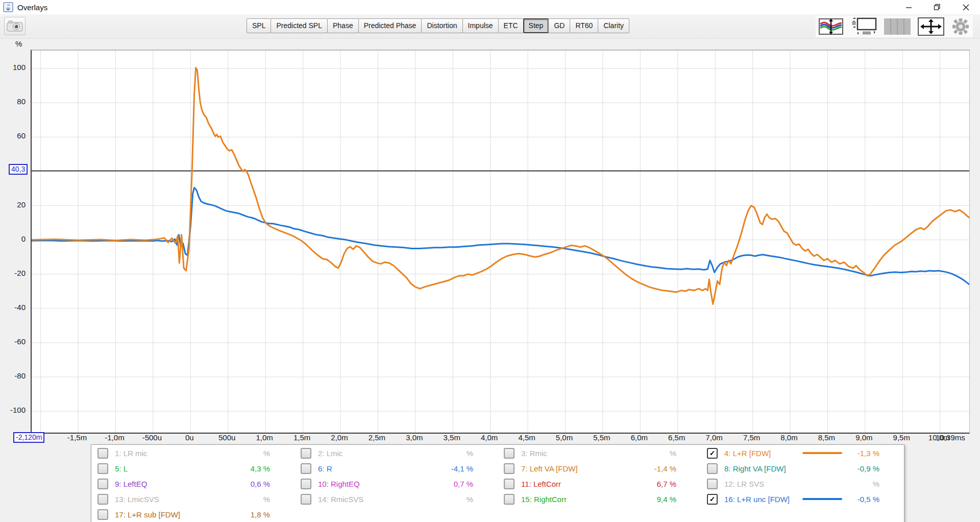  Describe the element at coordinates (33, 7) in the screenshot. I see `window-title: Overlays` at that location.